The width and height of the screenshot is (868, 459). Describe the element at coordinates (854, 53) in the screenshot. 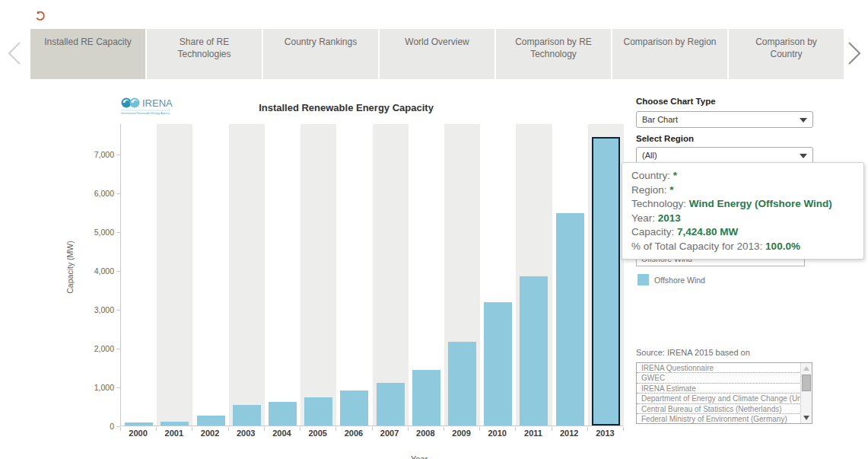

I see `tabs-scroll-right-button` at that location.